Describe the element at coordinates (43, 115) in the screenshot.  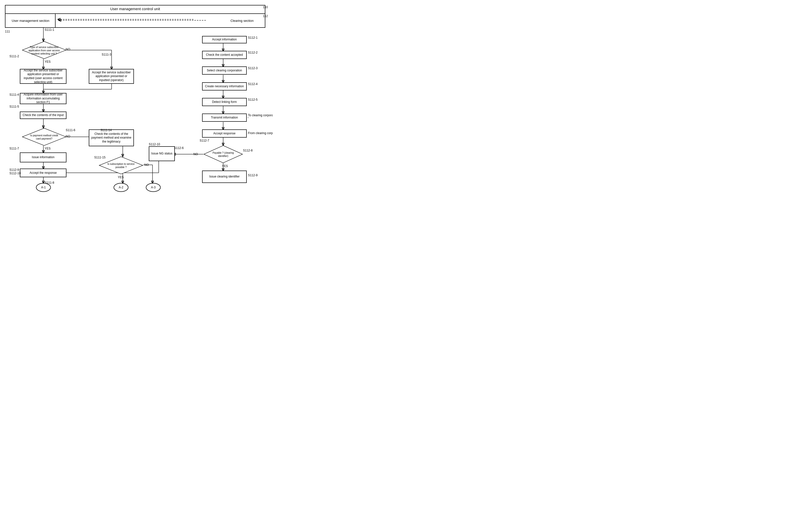
I see `box-check-input: Check the contents of the input` at that location.